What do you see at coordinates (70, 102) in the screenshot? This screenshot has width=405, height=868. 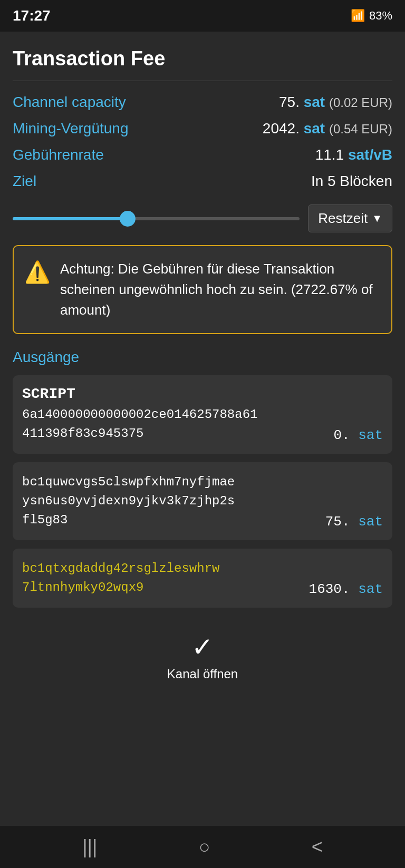 I see `fee-label-channel-capacity: Channel capacity` at bounding box center [70, 102].